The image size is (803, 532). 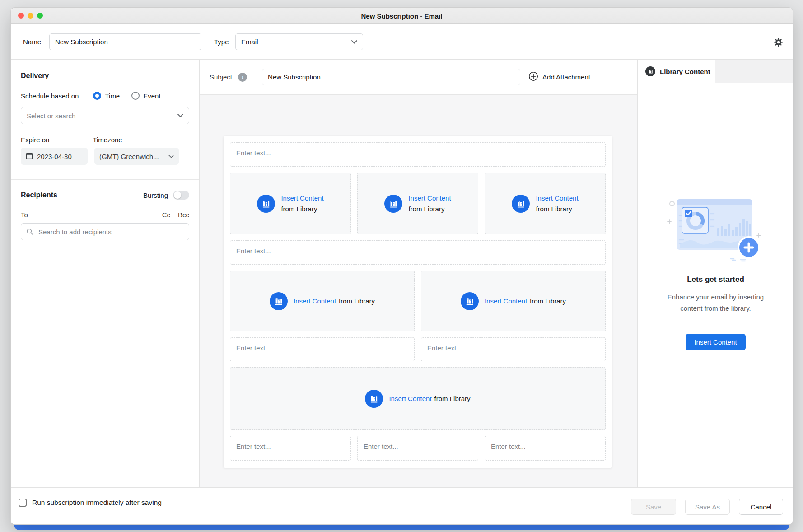 What do you see at coordinates (97, 503) in the screenshot?
I see `run-immediately-label: Run subscription immediately after savin…` at bounding box center [97, 503].